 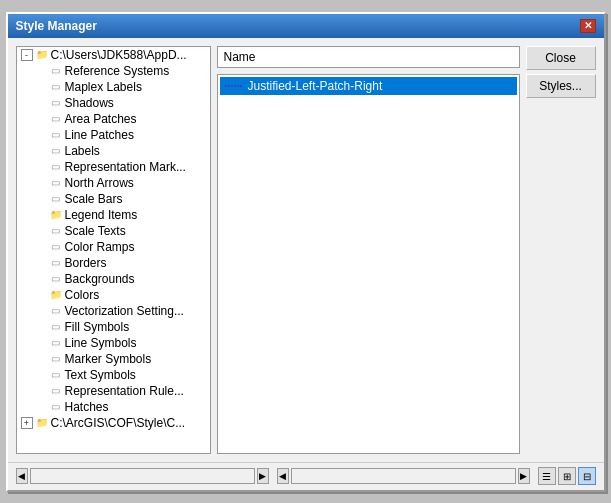 What do you see at coordinates (86, 263) in the screenshot?
I see `tree-item-label: Borders` at bounding box center [86, 263].